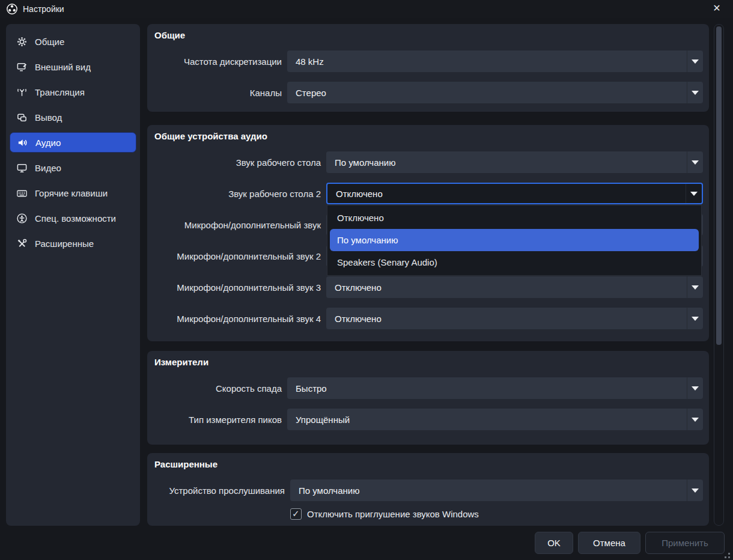  What do you see at coordinates (22, 243) in the screenshot?
I see `advanced-icon` at bounding box center [22, 243].